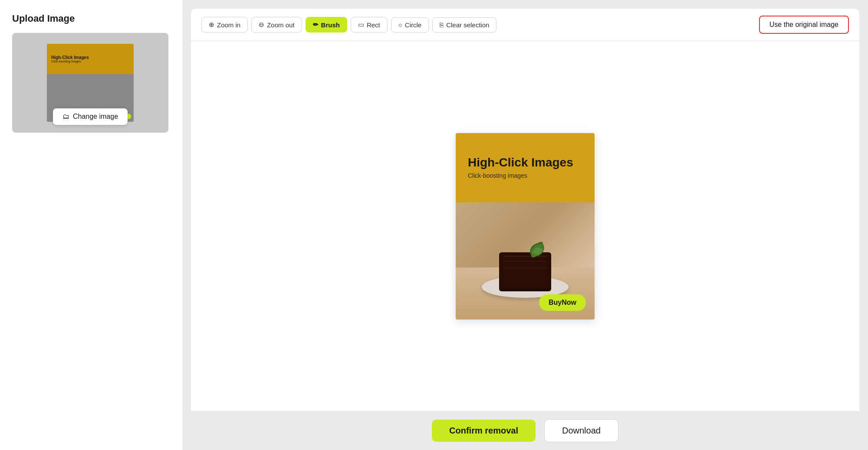 The height and width of the screenshot is (450, 868). What do you see at coordinates (90, 117) in the screenshot?
I see `change-image-button: 🗂 Change image` at bounding box center [90, 117].